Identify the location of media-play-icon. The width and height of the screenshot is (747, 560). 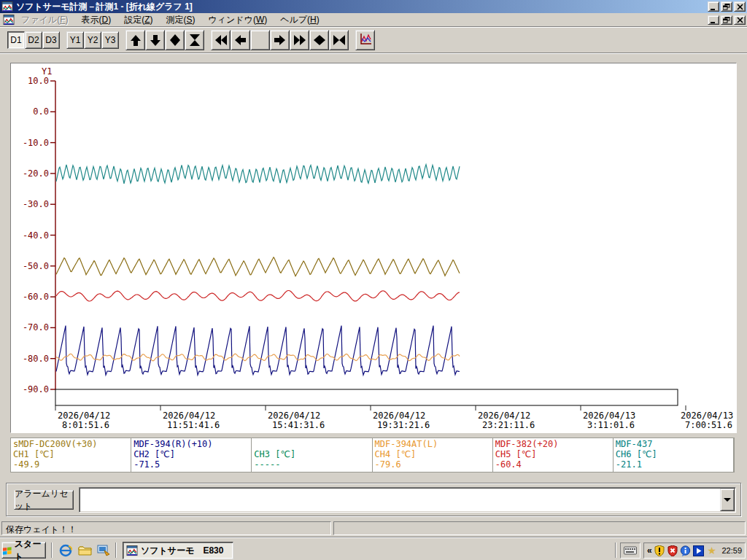
(699, 551).